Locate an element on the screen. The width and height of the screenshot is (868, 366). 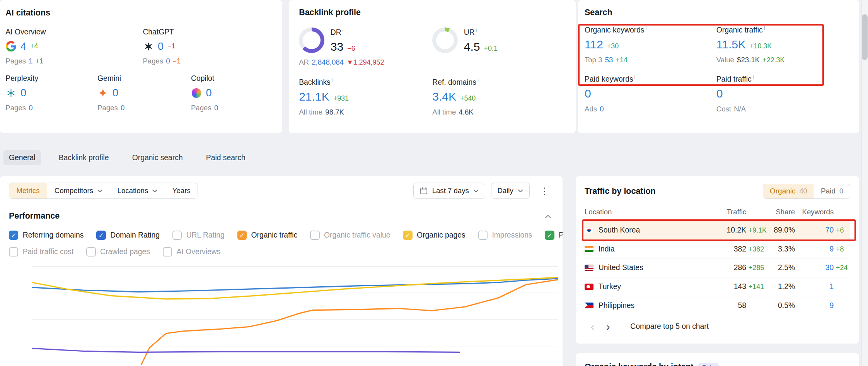
location-row-philippines: Philippines 58 0.5% 9 is located at coordinates (718, 306).